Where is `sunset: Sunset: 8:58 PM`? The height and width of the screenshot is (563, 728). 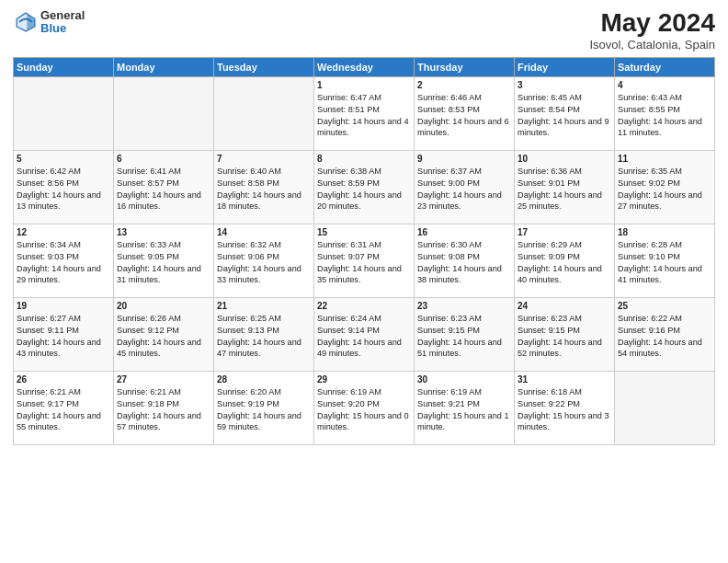 sunset: Sunset: 8:58 PM is located at coordinates (248, 183).